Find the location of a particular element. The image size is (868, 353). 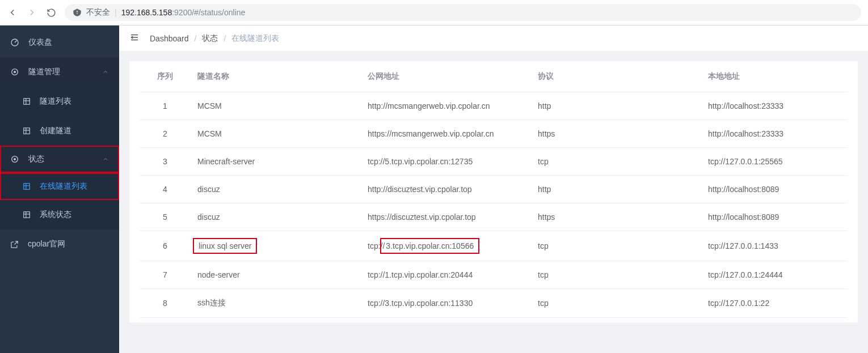

dashboard-icon is located at coordinates (15, 42).